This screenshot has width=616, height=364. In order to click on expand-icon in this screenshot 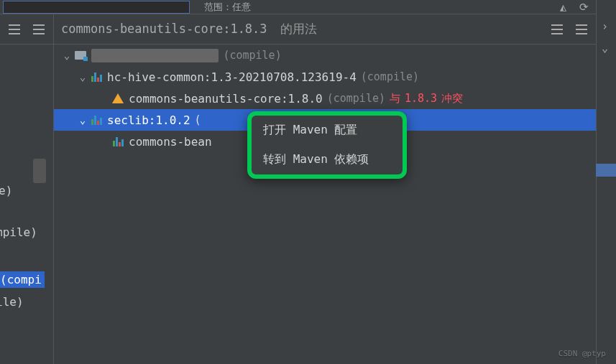, I will do `click(557, 29)`.